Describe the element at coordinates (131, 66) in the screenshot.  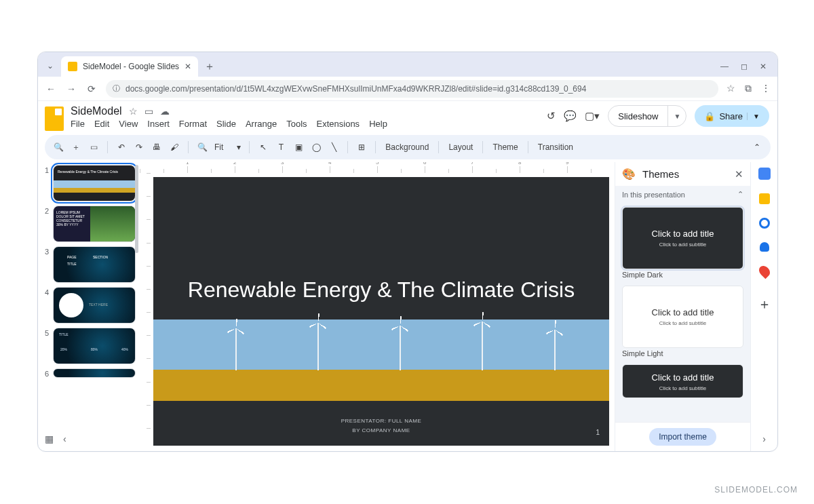
I see `tab-title: SideModel - Google Slides` at that location.